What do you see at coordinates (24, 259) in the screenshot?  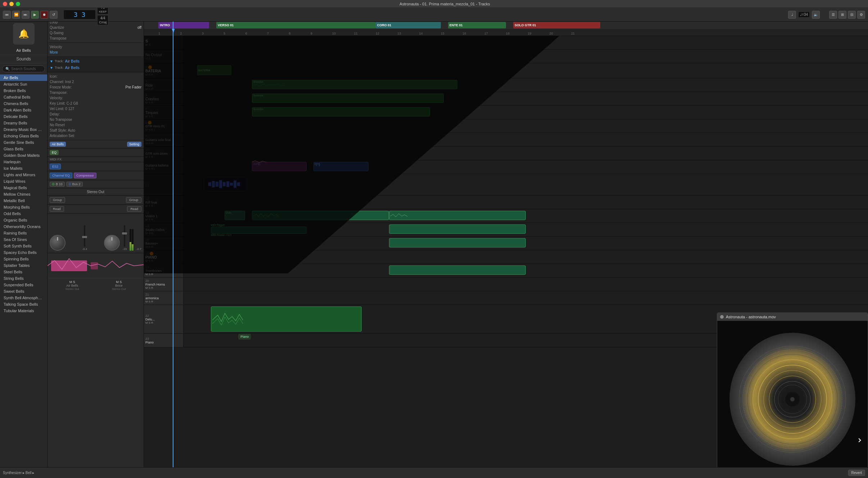 I see `library-item-spinning-bells: Spinning Bells` at bounding box center [24, 259].